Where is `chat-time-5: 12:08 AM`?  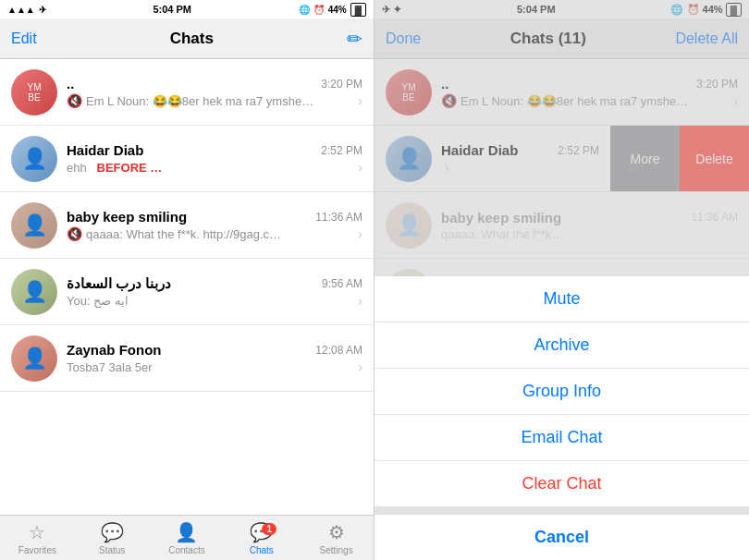 chat-time-5: 12:08 AM is located at coordinates (338, 350).